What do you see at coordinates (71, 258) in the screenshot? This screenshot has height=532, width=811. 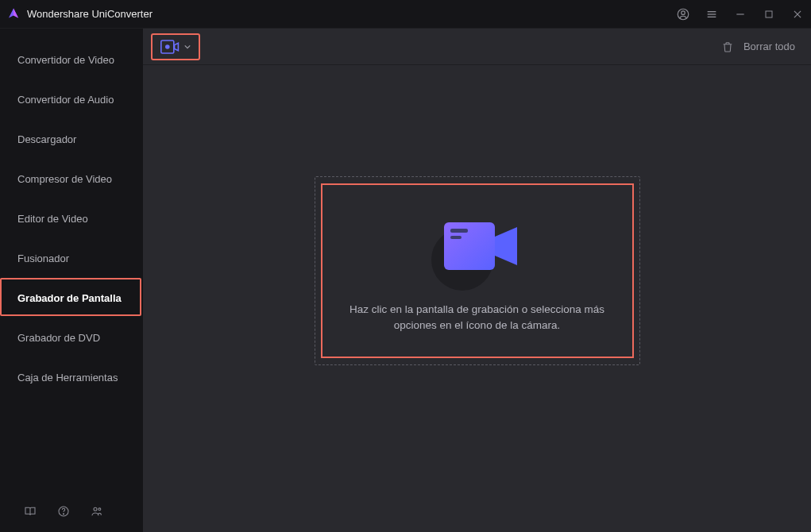 I see `sidebar-item-merger: Fusionador` at bounding box center [71, 258].